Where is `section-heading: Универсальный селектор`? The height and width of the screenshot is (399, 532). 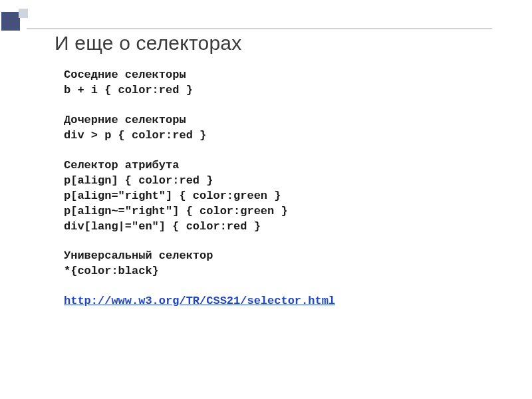
section-heading: Универсальный селектор is located at coordinates (278, 257).